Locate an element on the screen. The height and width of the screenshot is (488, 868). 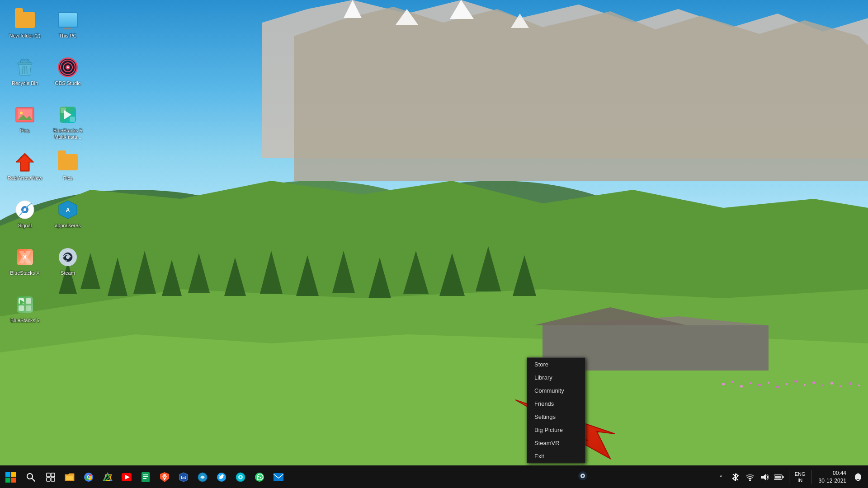
steam-context-menu: Store Library Community Friends Settings… is located at coordinates (556, 410).